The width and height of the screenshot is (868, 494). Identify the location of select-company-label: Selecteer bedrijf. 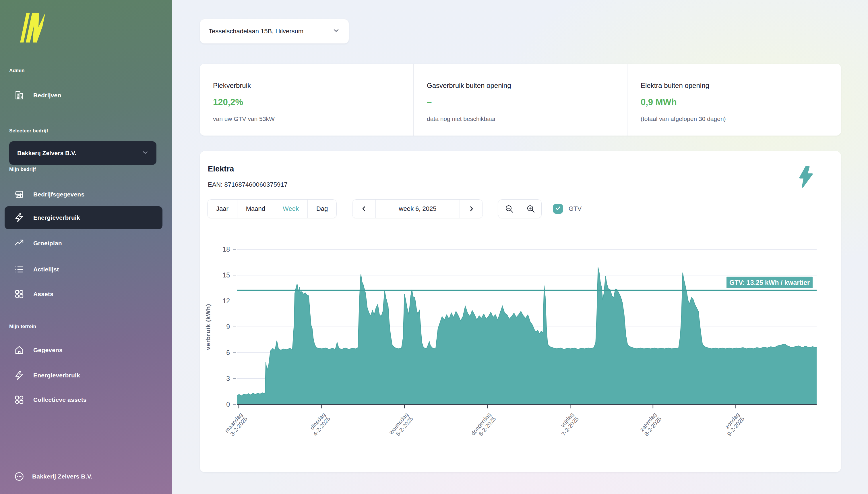
(28, 131).